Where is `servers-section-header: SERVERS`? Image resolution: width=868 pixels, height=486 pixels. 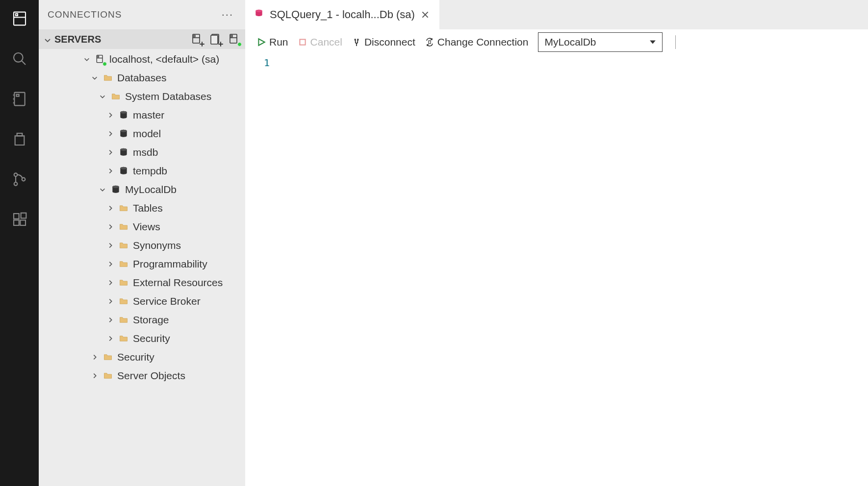 servers-section-header: SERVERS is located at coordinates (142, 39).